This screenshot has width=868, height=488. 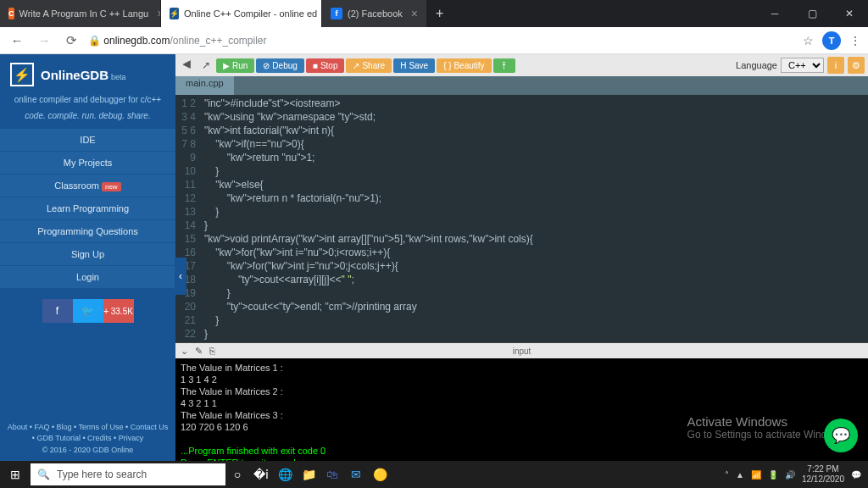 What do you see at coordinates (434, 41) in the screenshot?
I see `address-bar: ← → ⟳ 🔒 onlinegdb.com/online_c++_compile…` at bounding box center [434, 41].